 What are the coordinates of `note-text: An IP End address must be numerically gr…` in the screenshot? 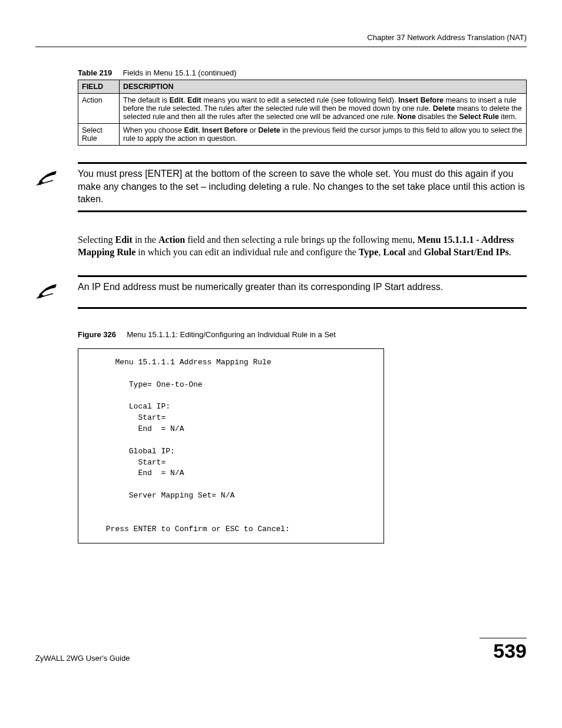 It's located at (302, 287).